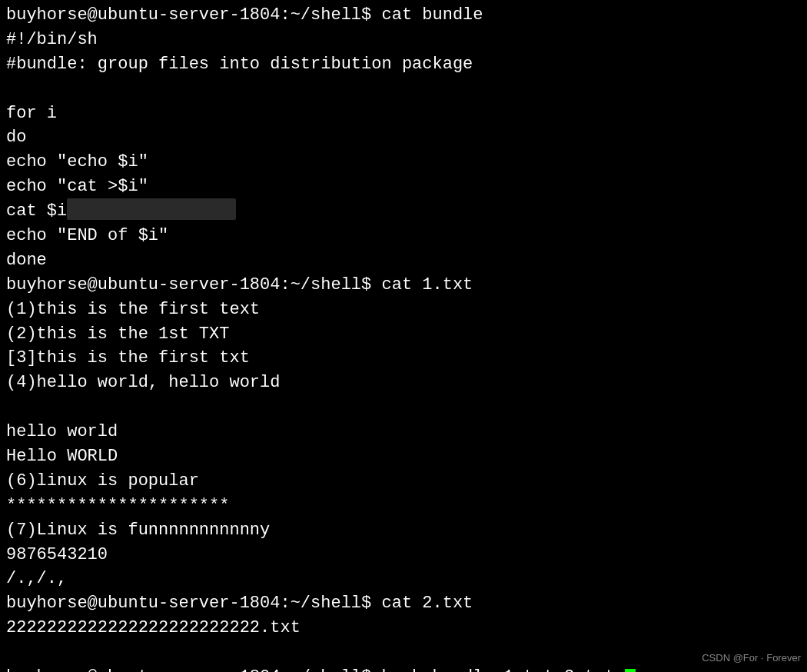 The image size is (807, 672). I want to click on terminal-line: #!/bin/sh, so click(404, 40).